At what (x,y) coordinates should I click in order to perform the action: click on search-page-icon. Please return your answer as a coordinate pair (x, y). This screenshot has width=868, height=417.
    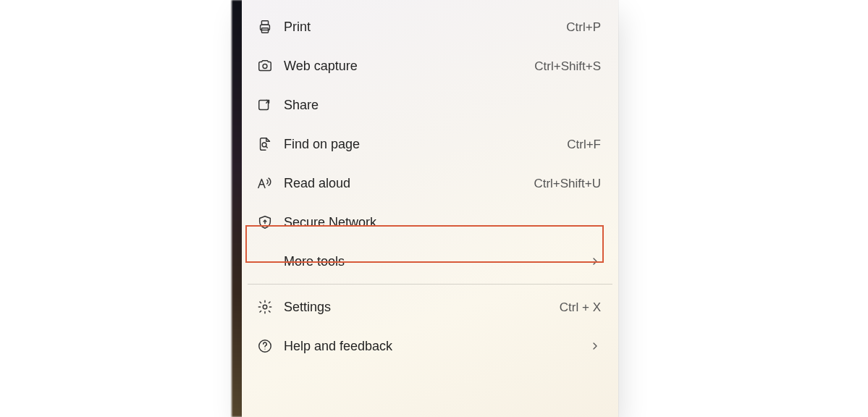
    Looking at the image, I should click on (265, 144).